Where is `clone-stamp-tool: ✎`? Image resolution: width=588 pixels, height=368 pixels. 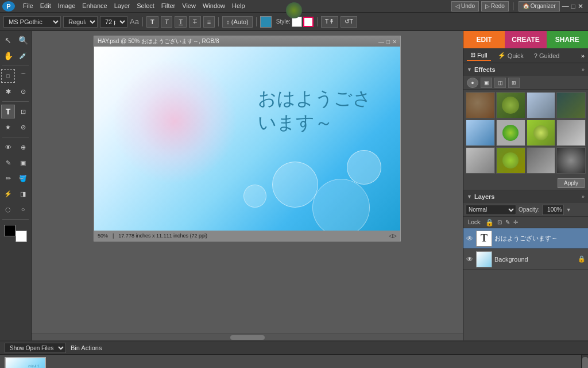
clone-stamp-tool: ✎ is located at coordinates (8, 163).